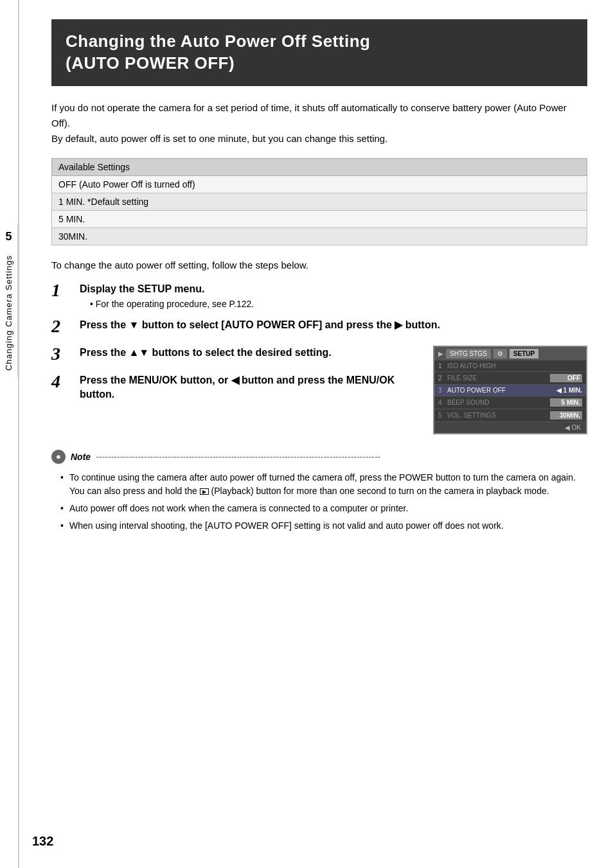 The width and height of the screenshot is (613, 868). I want to click on page-number: 132, so click(42, 842).